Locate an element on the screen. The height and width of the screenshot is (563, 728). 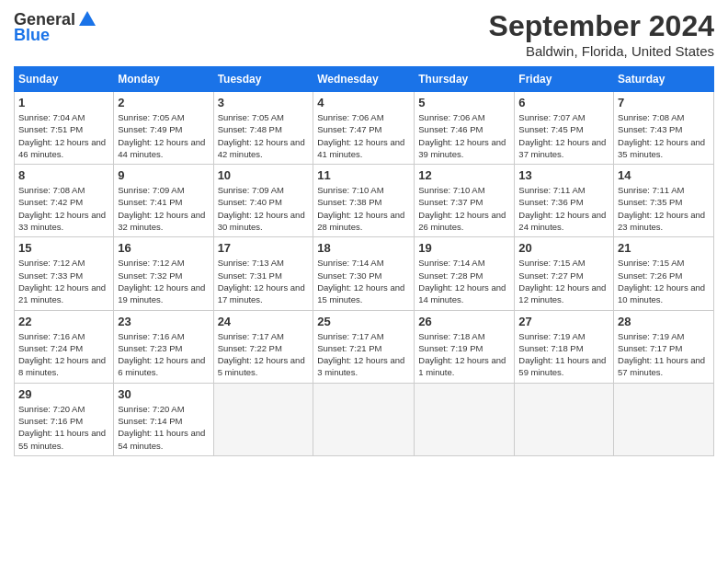
calendar-week-1: 8Sunrise: 7:08 AMSunset: 7:42 PMDaylight… is located at coordinates (364, 201).